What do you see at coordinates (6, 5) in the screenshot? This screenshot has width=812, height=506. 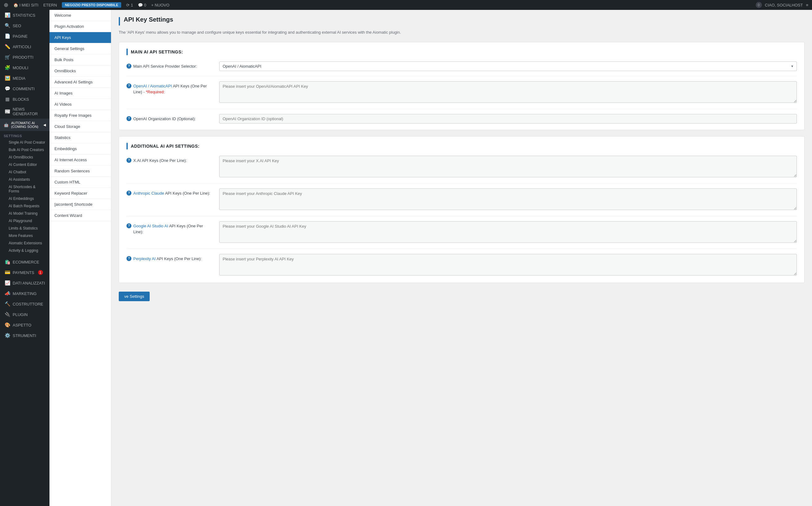 I see `wp-logo-icon: ⊕` at bounding box center [6, 5].